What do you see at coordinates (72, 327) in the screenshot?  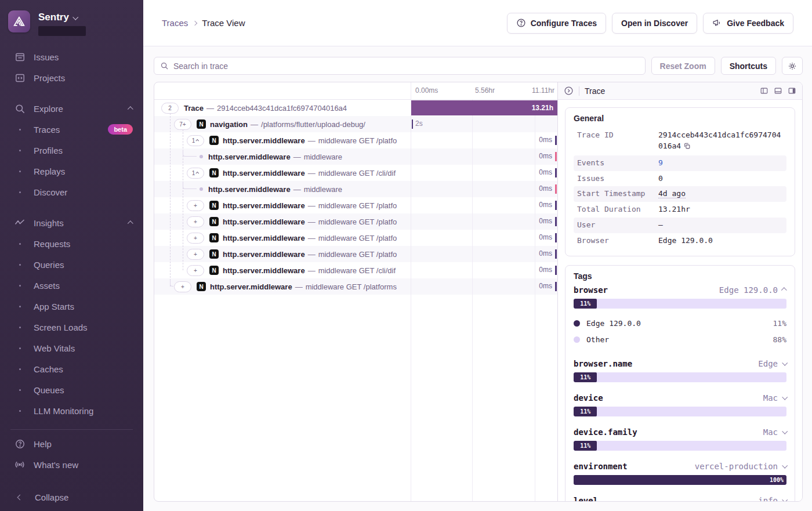 I see `sidebar-item-screen-loads: Screen Loads` at bounding box center [72, 327].